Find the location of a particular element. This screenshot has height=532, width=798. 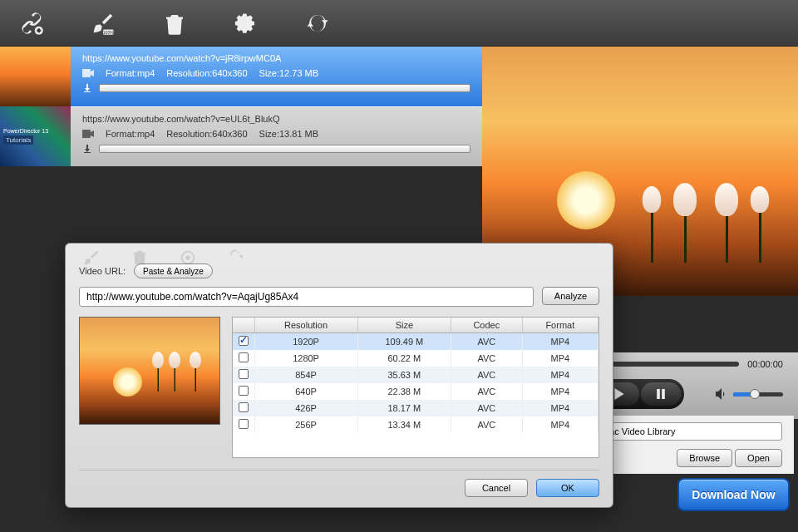

size-label: Size:12.73 MB is located at coordinates (289, 73).